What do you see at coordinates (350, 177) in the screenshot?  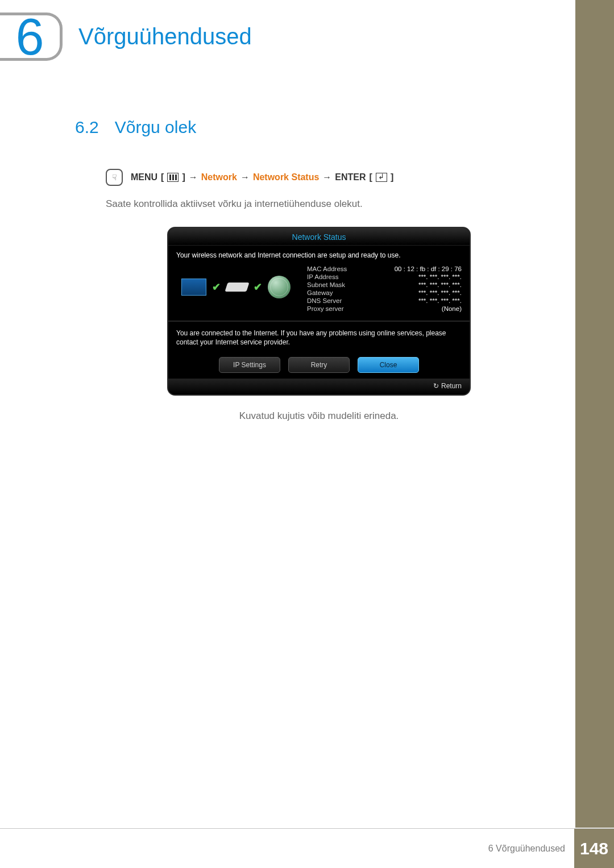 I see `enter-label: ENTER` at bounding box center [350, 177].